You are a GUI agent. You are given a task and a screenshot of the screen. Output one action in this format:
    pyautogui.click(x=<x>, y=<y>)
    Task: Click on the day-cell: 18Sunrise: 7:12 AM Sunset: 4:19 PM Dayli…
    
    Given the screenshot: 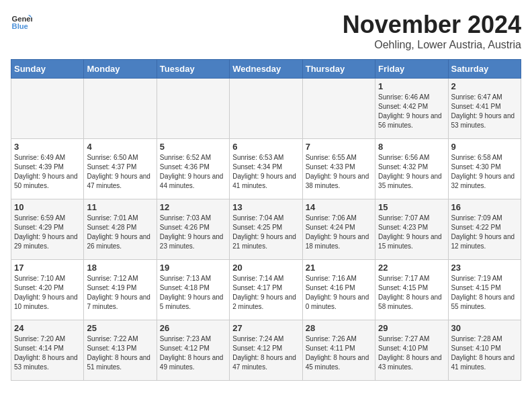 What is the action you would take?
    pyautogui.click(x=120, y=290)
    